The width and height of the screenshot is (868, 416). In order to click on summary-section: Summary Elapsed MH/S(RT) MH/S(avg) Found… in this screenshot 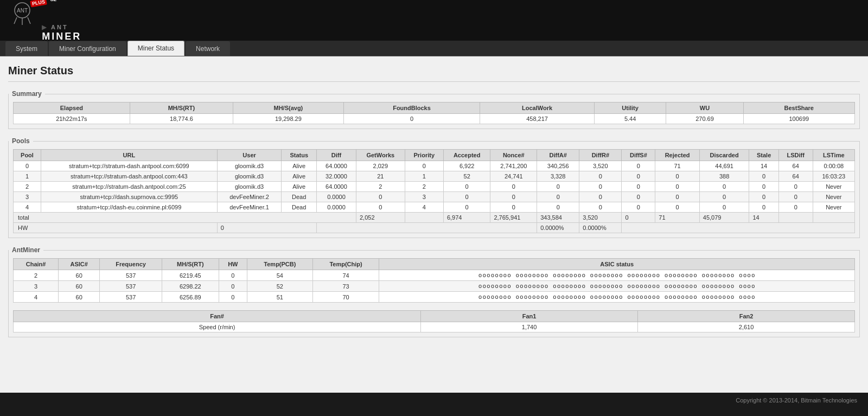, I will do `click(434, 110)`.